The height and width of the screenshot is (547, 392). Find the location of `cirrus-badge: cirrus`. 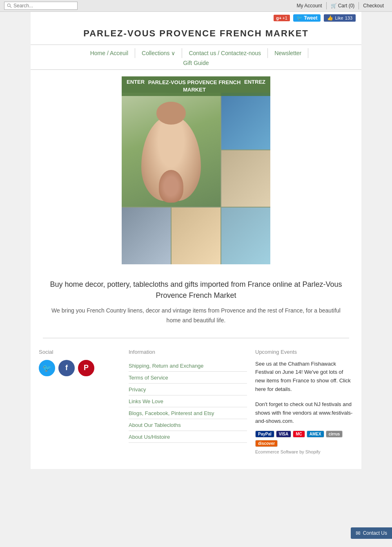

cirrus-badge: cirrus is located at coordinates (334, 434).